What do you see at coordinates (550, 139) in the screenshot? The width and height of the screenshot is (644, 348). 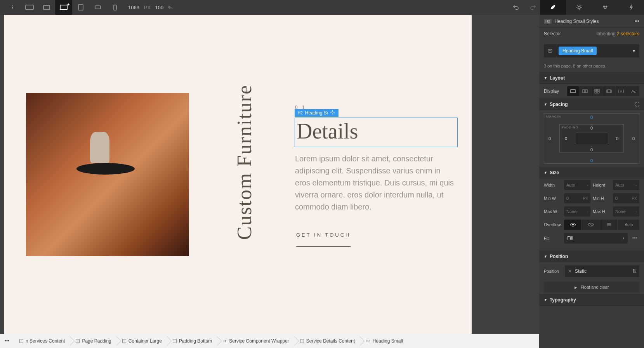 I see `margin-left-input: 0` at bounding box center [550, 139].